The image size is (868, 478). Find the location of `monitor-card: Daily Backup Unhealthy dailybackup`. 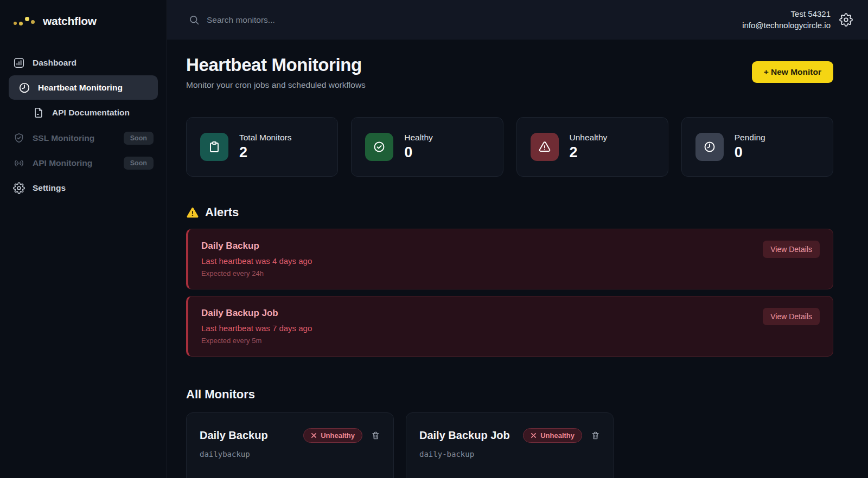

monitor-card: Daily Backup Unhealthy dailybackup is located at coordinates (290, 445).